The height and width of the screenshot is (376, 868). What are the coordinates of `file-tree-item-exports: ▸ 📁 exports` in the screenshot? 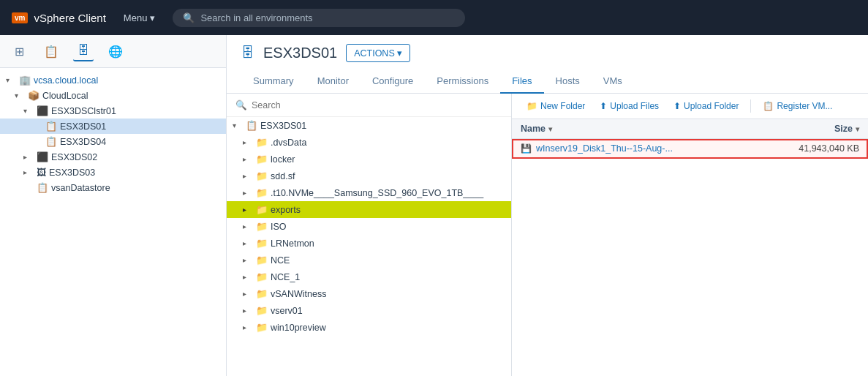 It's located at (369, 209).